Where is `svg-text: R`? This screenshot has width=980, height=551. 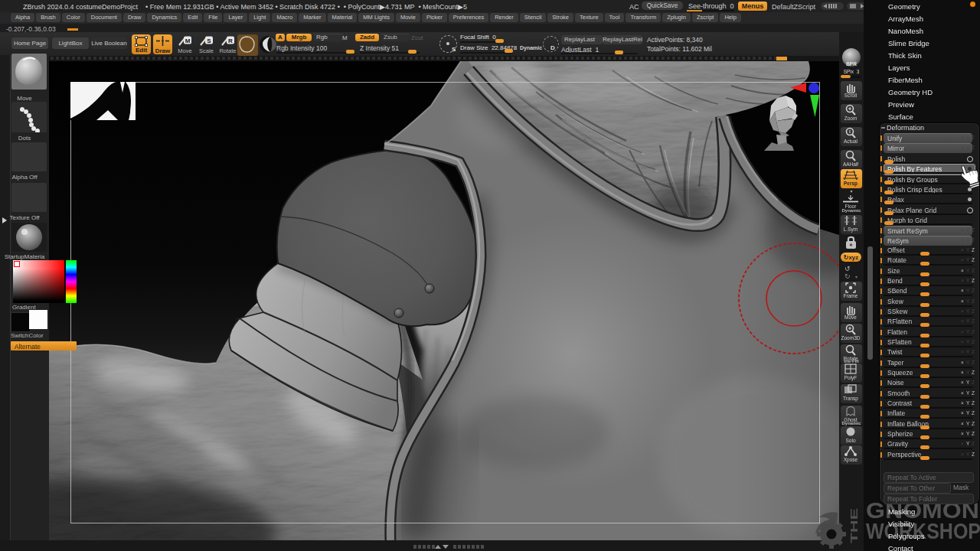 svg-text: R is located at coordinates (230, 41).